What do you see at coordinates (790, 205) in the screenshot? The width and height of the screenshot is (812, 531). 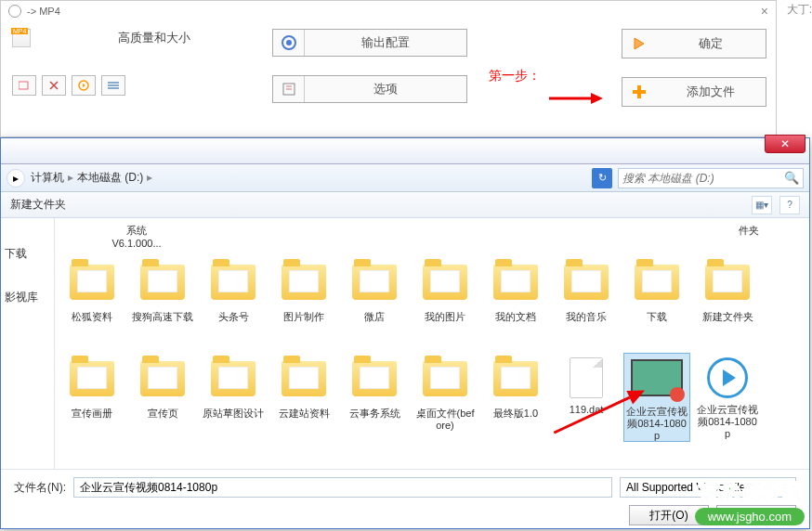 I see `help-icon: ?` at bounding box center [790, 205].